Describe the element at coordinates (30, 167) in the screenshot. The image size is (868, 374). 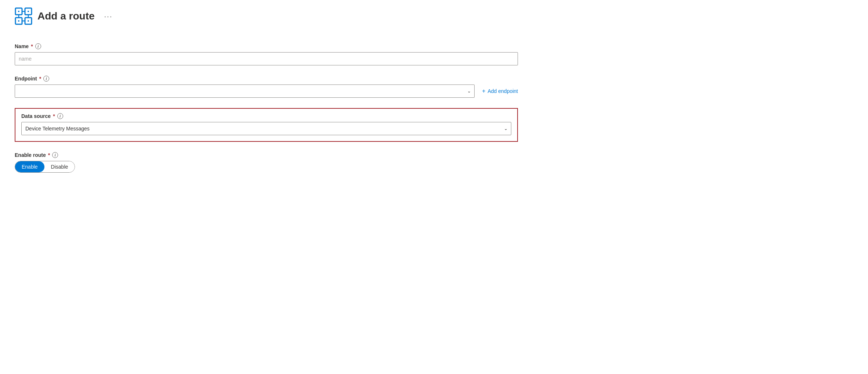
I see `enable-toggle-option: Enable` at that location.